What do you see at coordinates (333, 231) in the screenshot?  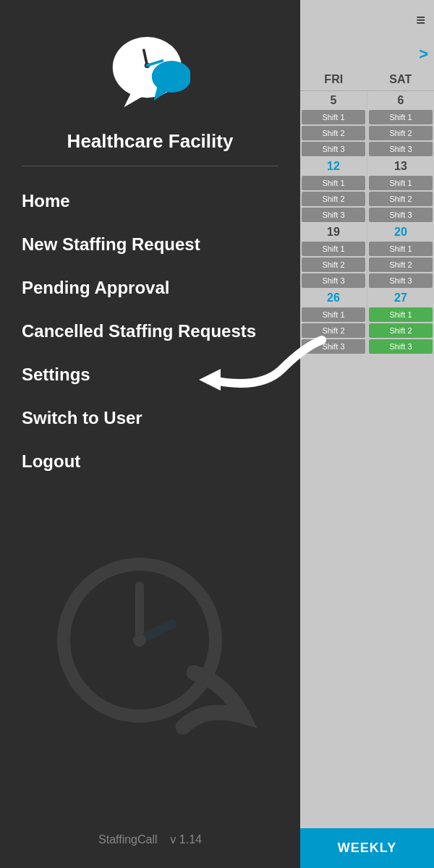 I see `cal-date-2-0: 19` at bounding box center [333, 231].